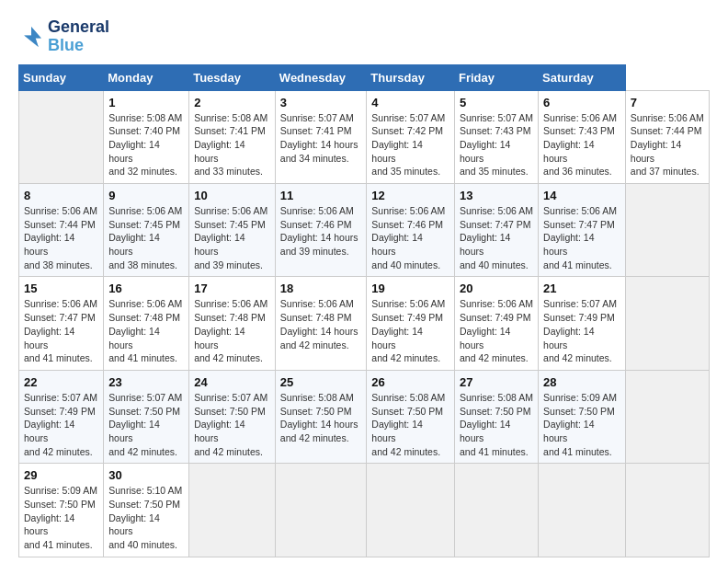 Image resolution: width=728 pixels, height=563 pixels. What do you see at coordinates (62, 77) in the screenshot?
I see `col-header-sunday: Sunday` at bounding box center [62, 77].